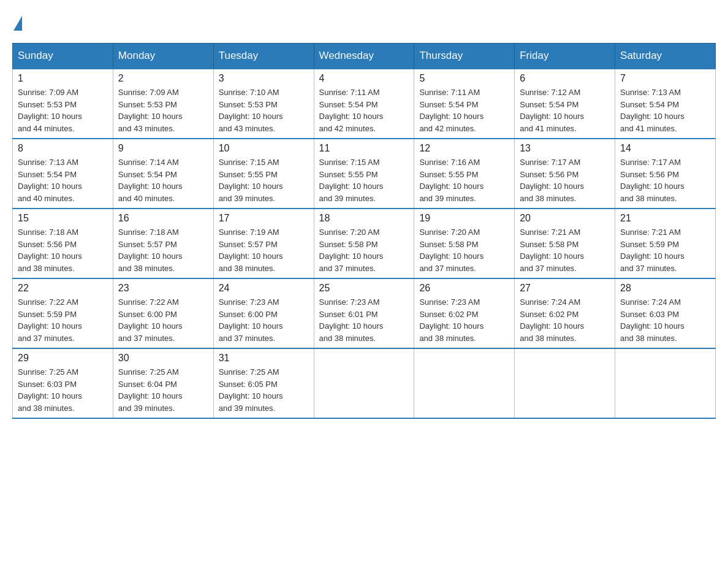 This screenshot has height=563, width=728. What do you see at coordinates (163, 180) in the screenshot?
I see `day-info: Sunrise: 7:14 AM Sunset: 5:54 PM Dayligh…` at bounding box center [163, 180].